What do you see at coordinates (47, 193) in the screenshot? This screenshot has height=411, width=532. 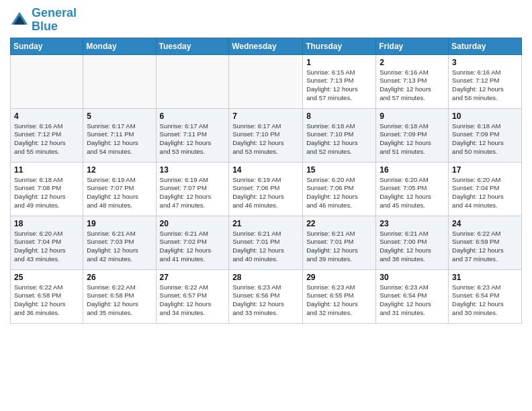 I see `day-info: Sunrise: 6:18 AM Sunset: 7:08 PM Dayligh…` at bounding box center [47, 193].